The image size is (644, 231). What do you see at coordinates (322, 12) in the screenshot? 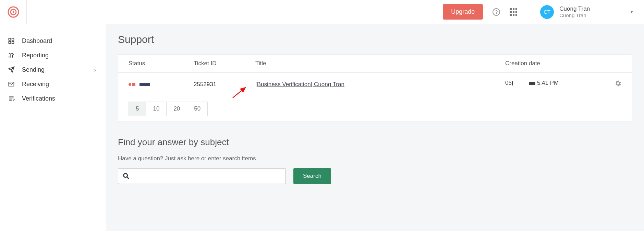
I see `topbar: Upgrade ? CT Cuong Tran Cuong Tran ▼` at bounding box center [322, 12].